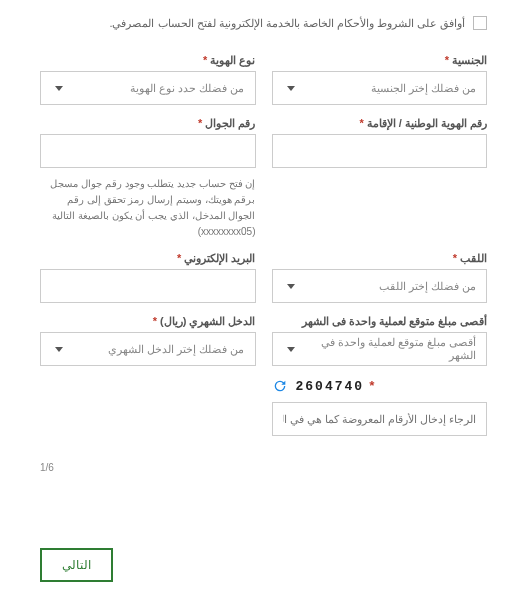  I want to click on consent-checkbox, so click(480, 23).